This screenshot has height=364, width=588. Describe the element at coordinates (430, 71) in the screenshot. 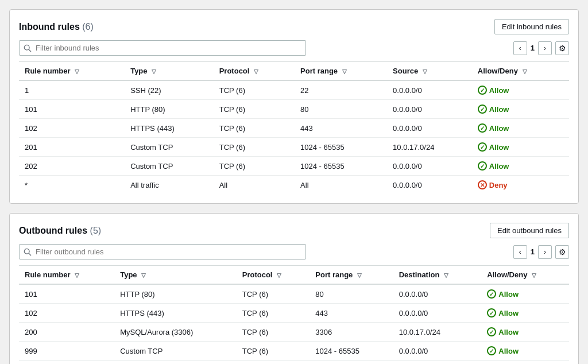

I see `inbound-col-source: Source ▽` at that location.